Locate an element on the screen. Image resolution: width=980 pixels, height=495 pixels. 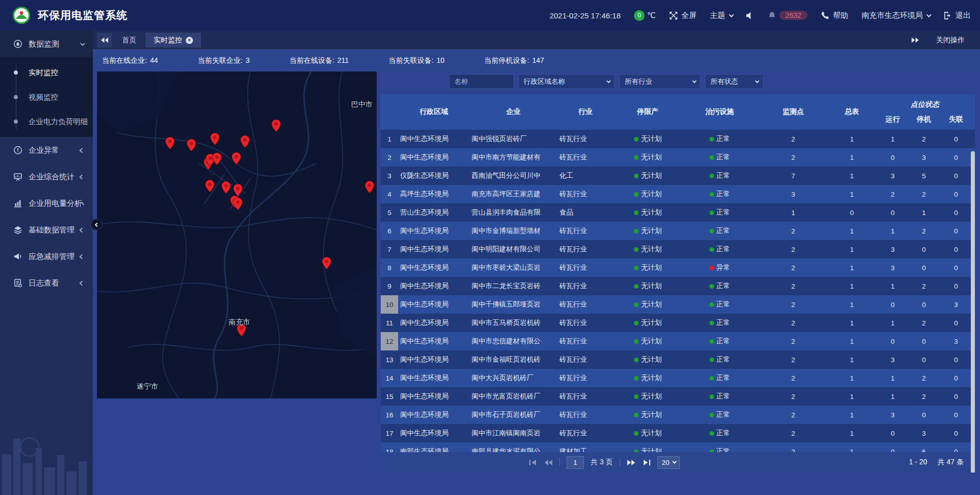
tab-item: 首页 is located at coordinates (129, 40).